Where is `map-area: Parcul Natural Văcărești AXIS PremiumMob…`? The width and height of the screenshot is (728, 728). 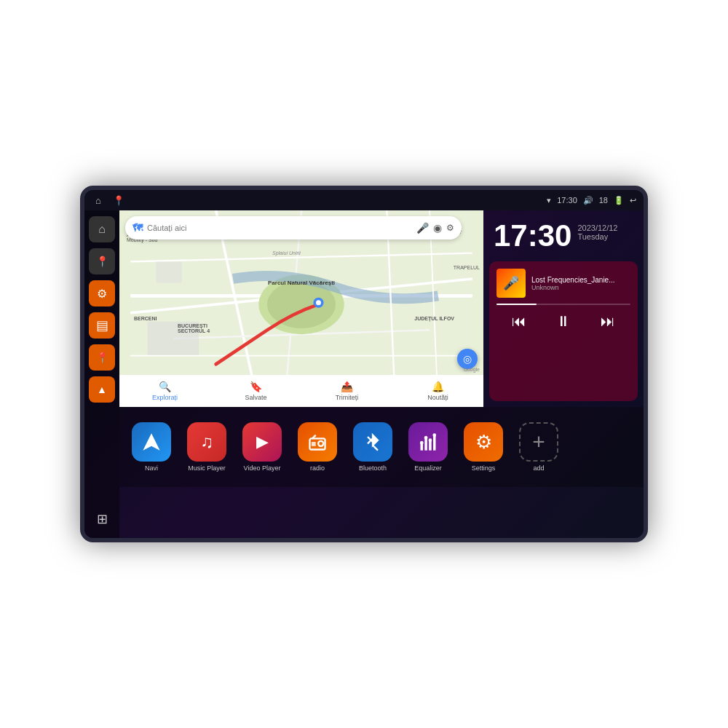
map-area: Parcul Natural Văcărești AXIS PremiumMob… is located at coordinates (301, 309).